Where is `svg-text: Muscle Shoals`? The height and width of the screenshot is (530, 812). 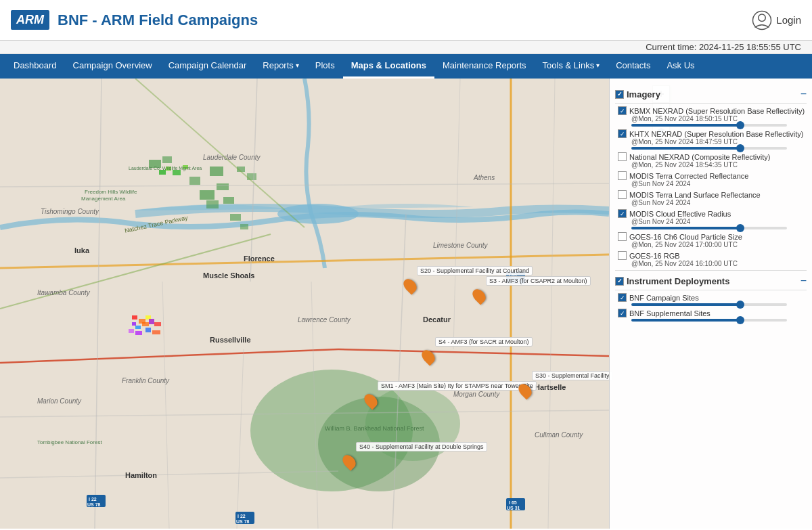 svg-text: Muscle Shoals is located at coordinates (229, 275).